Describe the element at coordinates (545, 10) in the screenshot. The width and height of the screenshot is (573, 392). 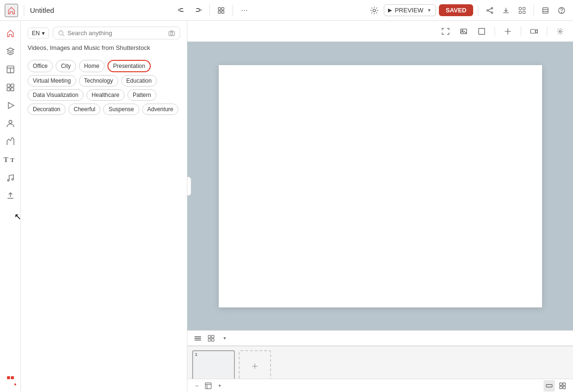
I see `pages-button` at that location.